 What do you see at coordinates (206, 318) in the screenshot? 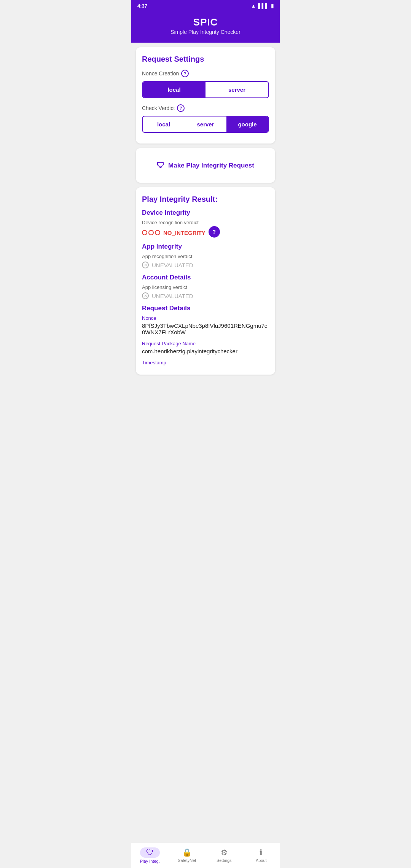
I see `nonce-detail-label: Nonce` at bounding box center [206, 318].